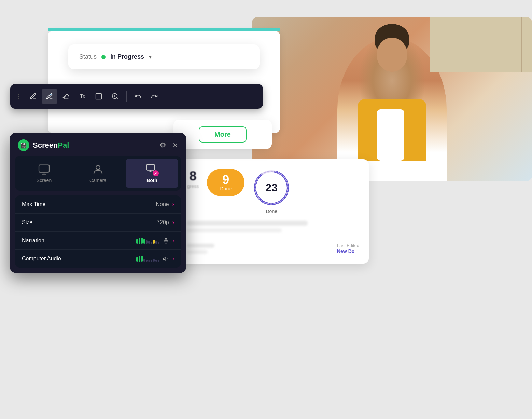  I want to click on text-tool-button: Tt, so click(82, 96).